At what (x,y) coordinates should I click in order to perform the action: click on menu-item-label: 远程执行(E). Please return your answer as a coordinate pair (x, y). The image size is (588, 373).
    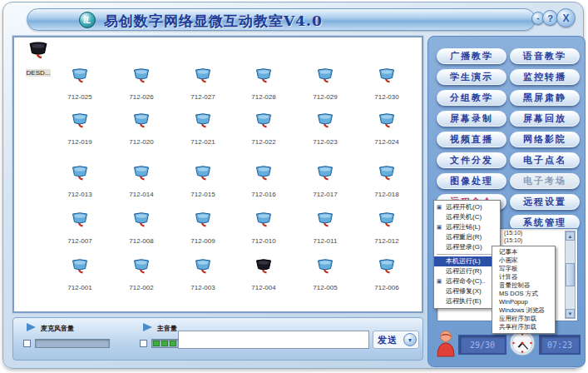
    Looking at the image, I should click on (464, 301).